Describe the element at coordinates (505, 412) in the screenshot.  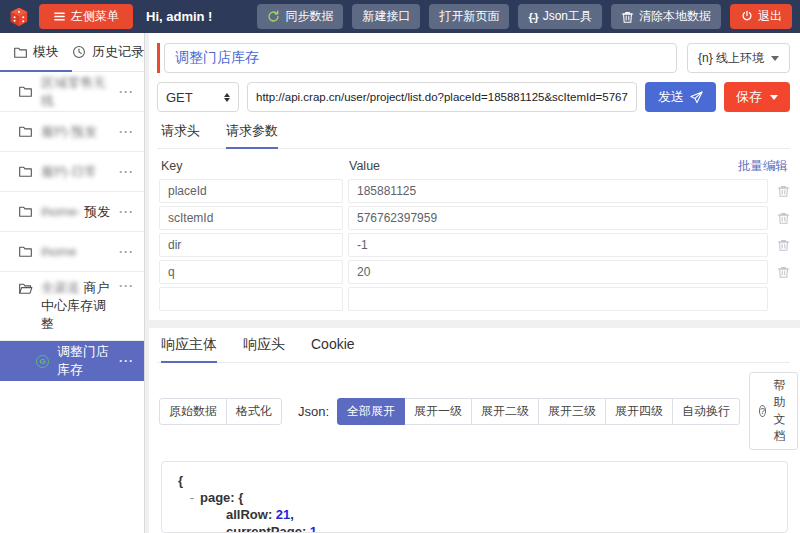
I see `expand-button-展开二级: 展开二级` at that location.